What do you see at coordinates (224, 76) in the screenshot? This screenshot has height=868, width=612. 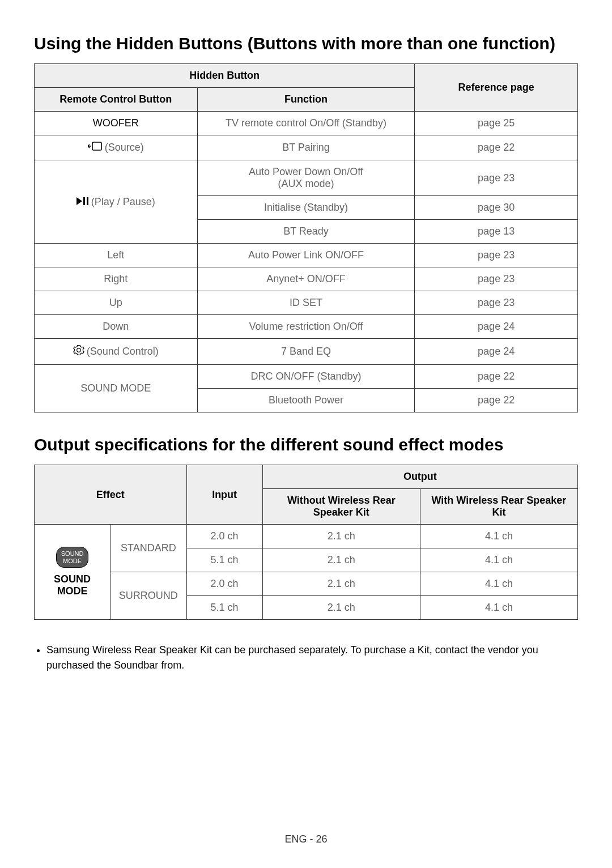 I see `th-hidden-button: Hidden Button` at bounding box center [224, 76].